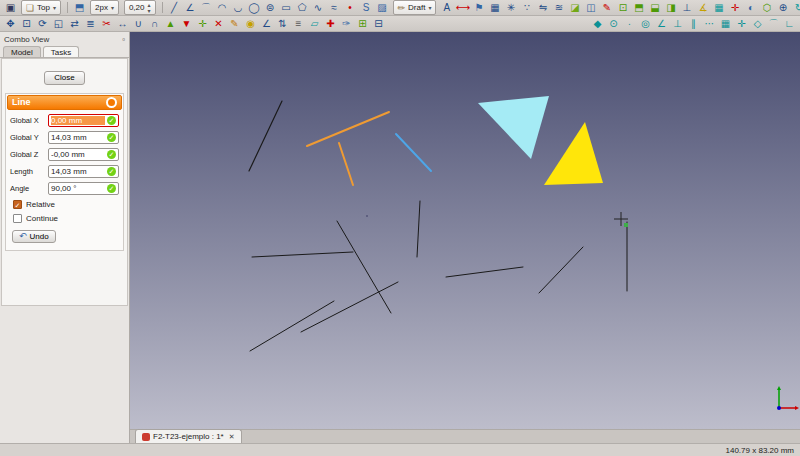 This screenshot has height=456, width=800. What do you see at coordinates (590, 8) in the screenshot?
I see `shape2dview-tool-icon: ◫` at bounding box center [590, 8].